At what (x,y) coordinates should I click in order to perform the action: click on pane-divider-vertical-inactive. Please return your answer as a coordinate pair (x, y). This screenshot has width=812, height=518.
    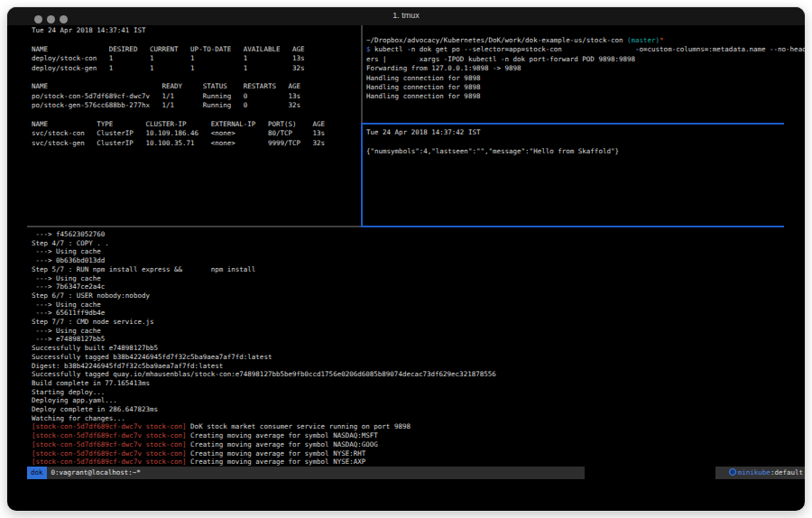
    Looking at the image, I should click on (362, 74).